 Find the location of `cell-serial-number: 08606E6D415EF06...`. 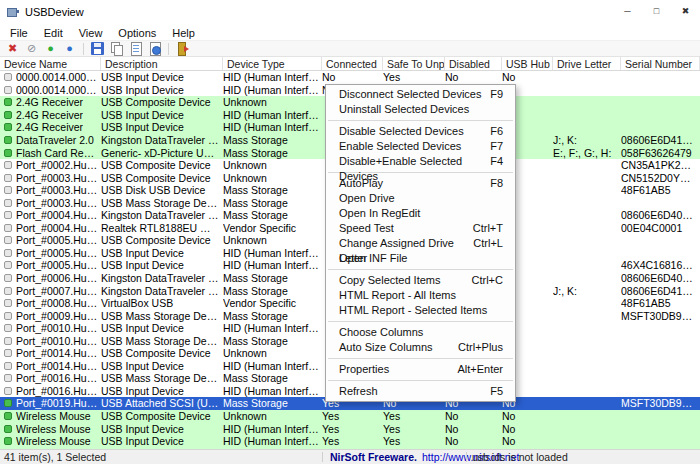

cell-serial-number: 08606E6D415EF06... is located at coordinates (660, 291).